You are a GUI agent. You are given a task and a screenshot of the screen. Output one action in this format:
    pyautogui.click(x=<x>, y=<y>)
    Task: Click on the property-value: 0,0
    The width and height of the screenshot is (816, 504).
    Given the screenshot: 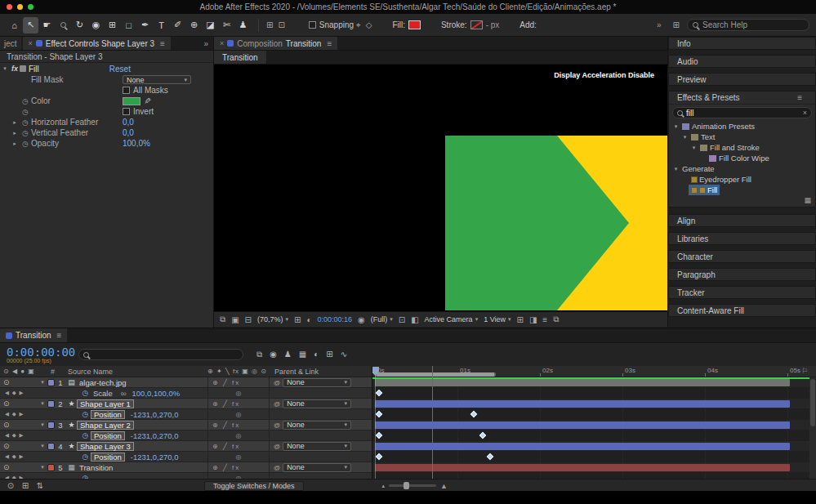 What is the action you would take?
    pyautogui.click(x=128, y=132)
    